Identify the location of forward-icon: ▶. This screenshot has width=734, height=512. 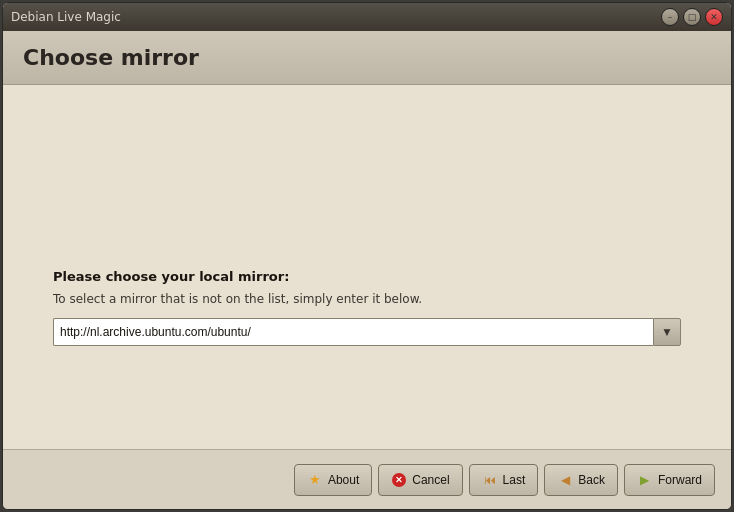
(645, 480).